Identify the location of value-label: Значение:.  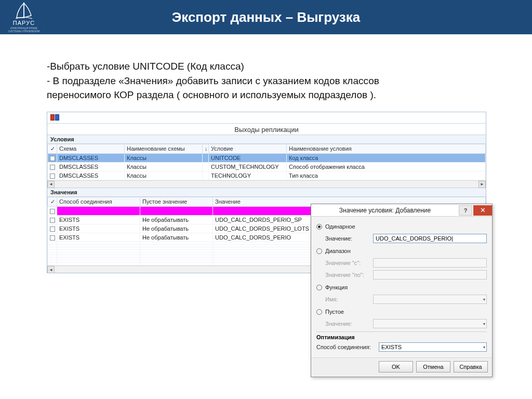
(349, 238).